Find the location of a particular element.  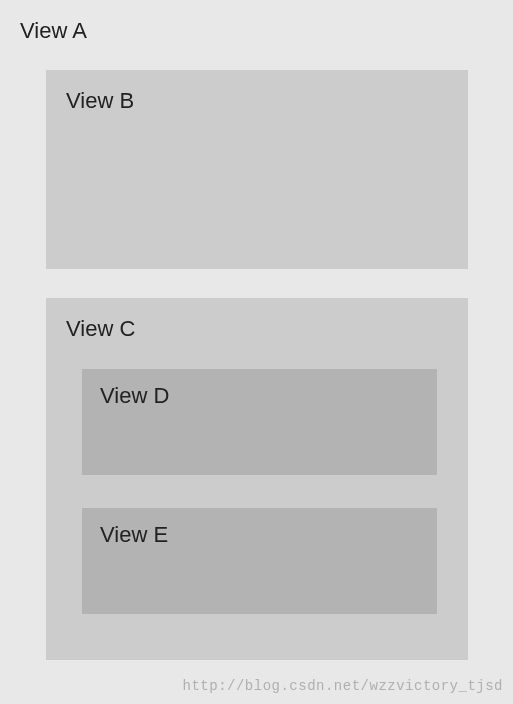

view-a-label: View A is located at coordinates (266, 31).